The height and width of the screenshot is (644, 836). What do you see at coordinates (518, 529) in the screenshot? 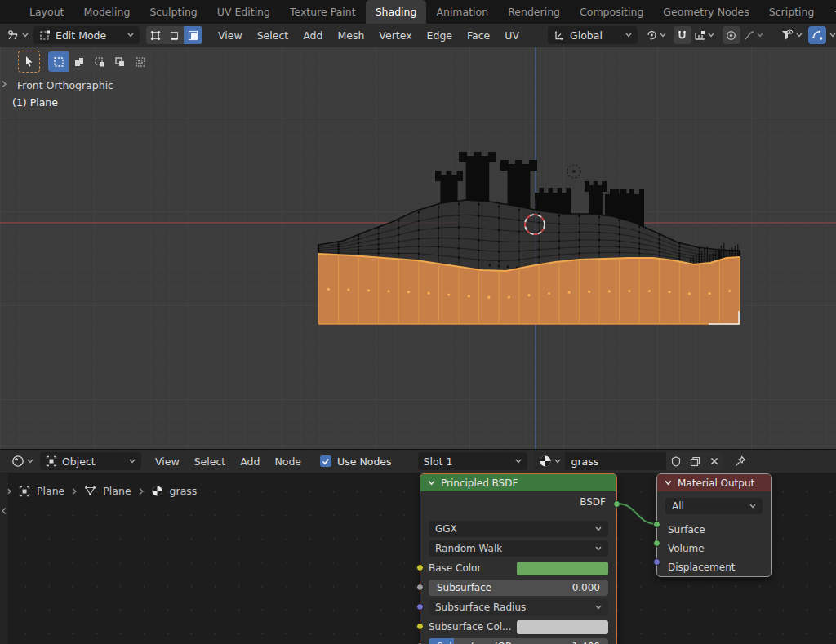
I see `distribution-dropdown: GGX` at bounding box center [518, 529].